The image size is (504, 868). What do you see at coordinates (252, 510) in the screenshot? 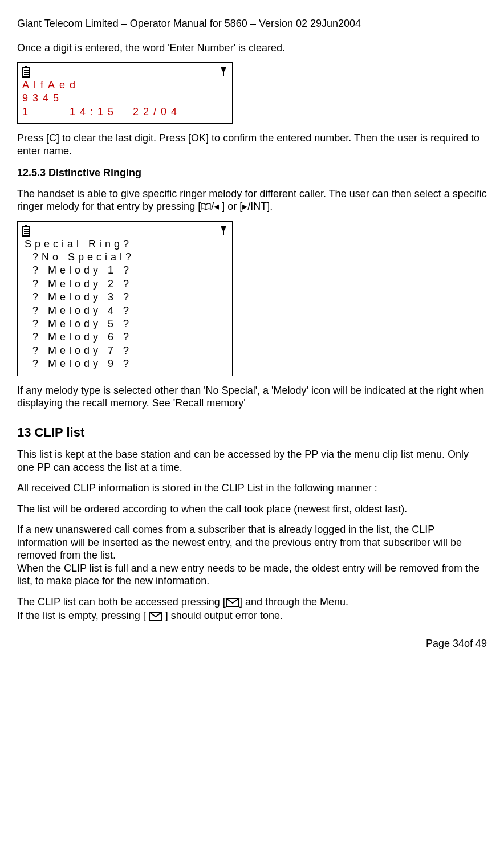
I see `paragraph: The list will be ordered according to wh…` at bounding box center [252, 510].